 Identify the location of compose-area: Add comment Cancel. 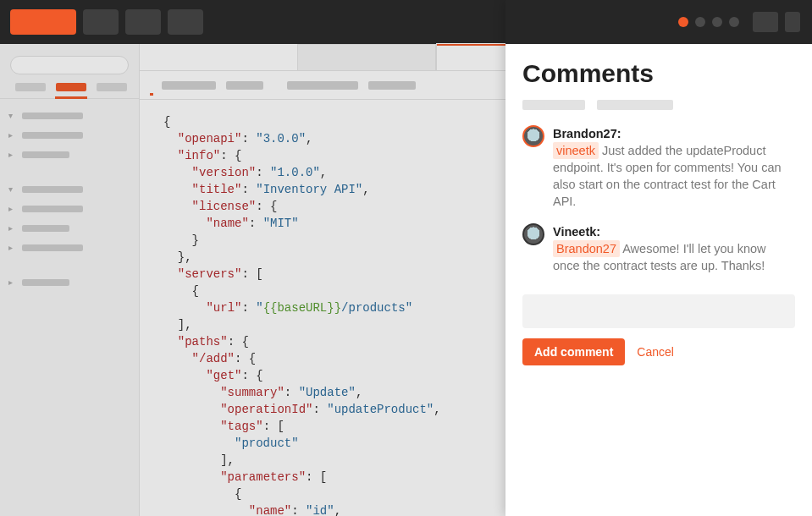
(659, 330).